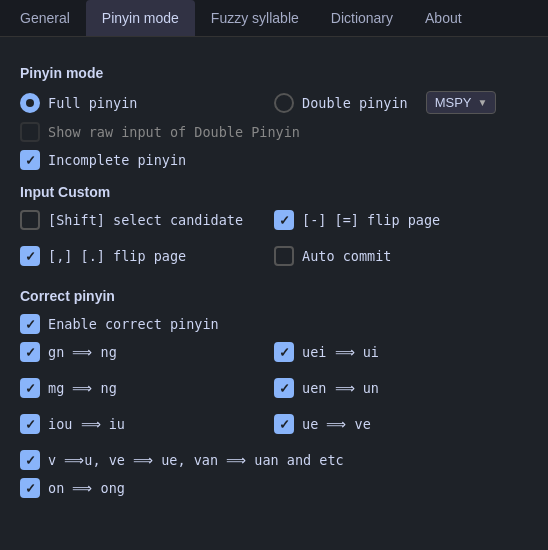 This screenshot has height=550, width=548. Describe the element at coordinates (274, 428) in the screenshot. I see `rules-group-2: iou ⟹ iu ue ⟹ ve` at that location.